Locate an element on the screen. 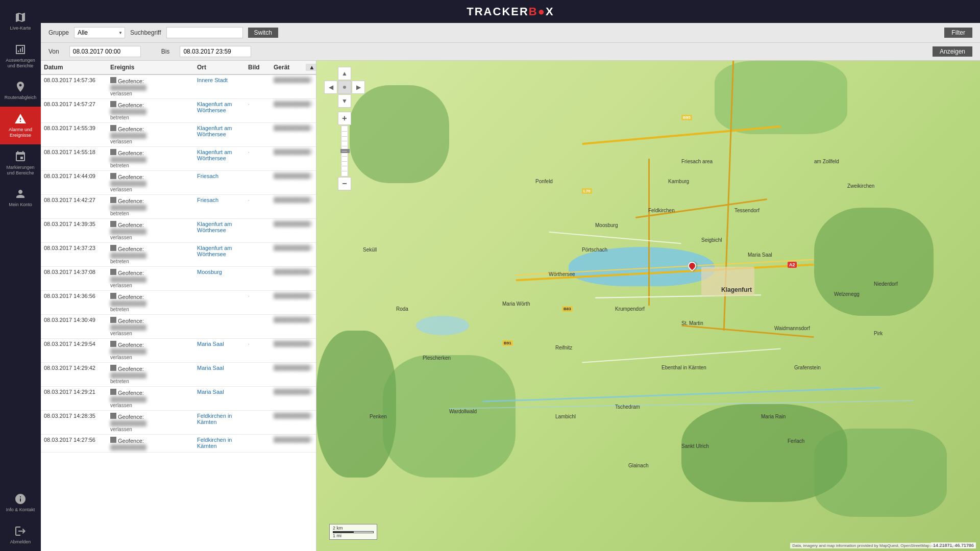 Image resolution: width=980 pixels, height=551 pixels. zoom-controls: + is located at coordinates (345, 151).